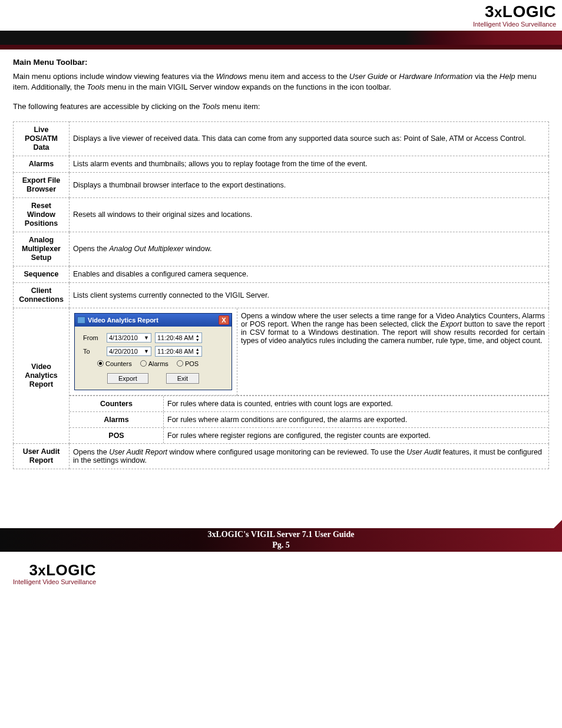 The height and width of the screenshot is (728, 562). Describe the element at coordinates (309, 435) in the screenshot. I see `sub-row-pos: POS For rules where register regions are…` at that location.